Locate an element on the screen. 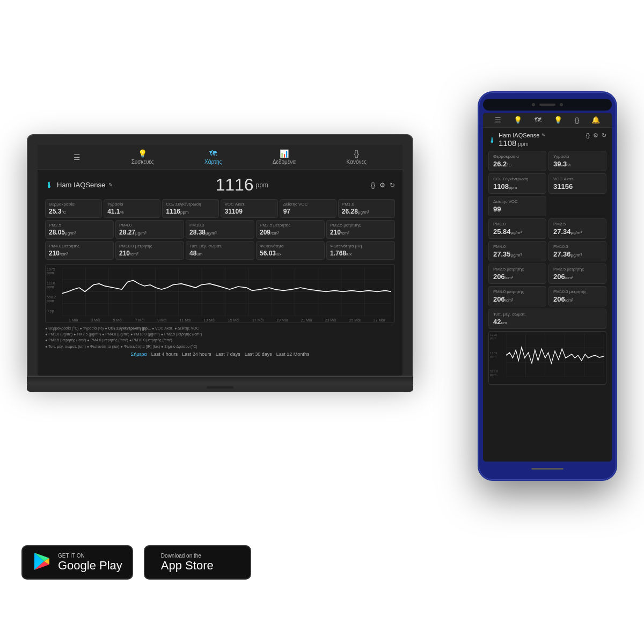 This screenshot has width=644, height=644. metric-pm25-cnt2: PM2.5 μετρητής 210/cm³ is located at coordinates (361, 230).